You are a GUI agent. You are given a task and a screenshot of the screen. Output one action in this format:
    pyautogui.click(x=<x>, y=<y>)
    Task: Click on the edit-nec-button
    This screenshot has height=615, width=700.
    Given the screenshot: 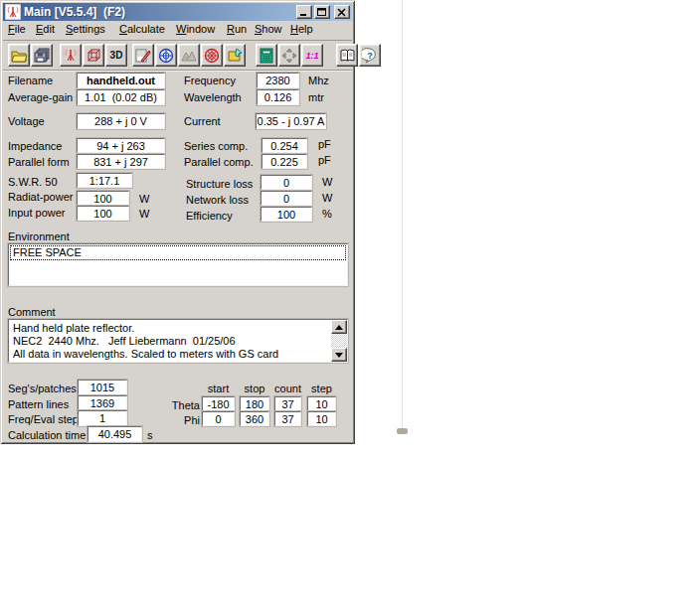 What is the action you would take?
    pyautogui.click(x=143, y=56)
    